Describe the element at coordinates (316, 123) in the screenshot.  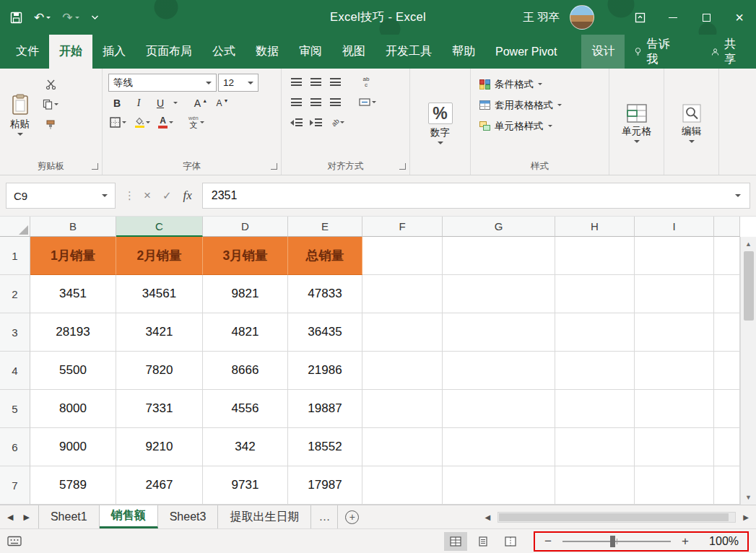
I see `increase-indent-button` at that location.